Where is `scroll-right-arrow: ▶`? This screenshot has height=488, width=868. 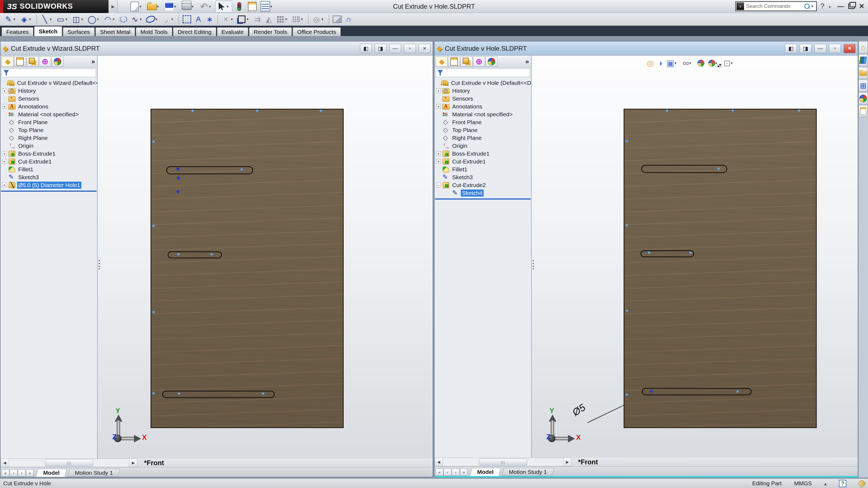 scroll-right-arrow: ▶ is located at coordinates (567, 462).